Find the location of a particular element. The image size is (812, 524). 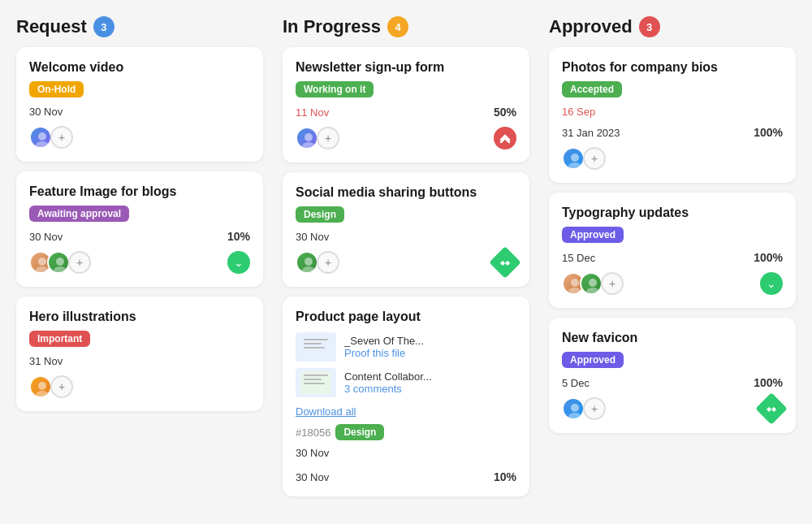

card-hero-illustrations: Hero illustrationsImportant31 Nov+ is located at coordinates (140, 354).